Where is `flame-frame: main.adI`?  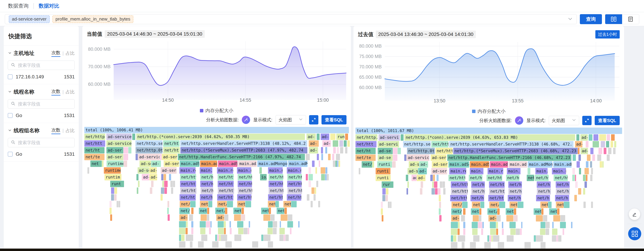 flame-frame: main.adI is located at coordinates (248, 164).